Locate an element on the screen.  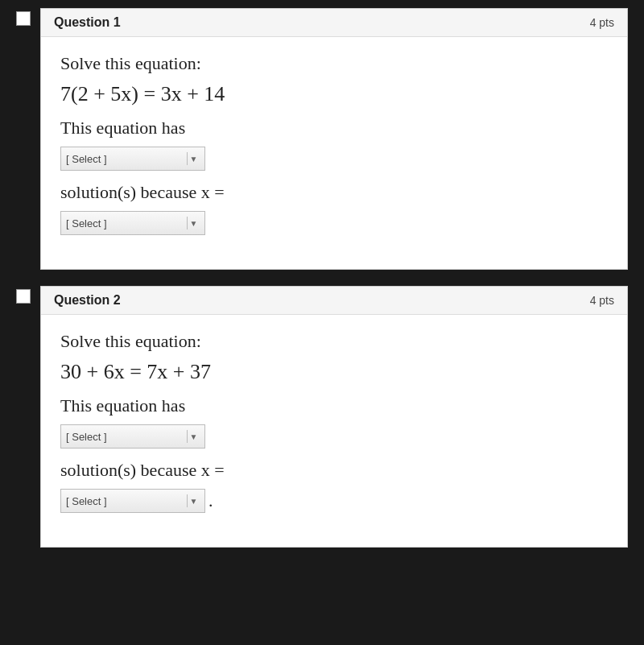
q1-checkbox-area is located at coordinates (28, 19).